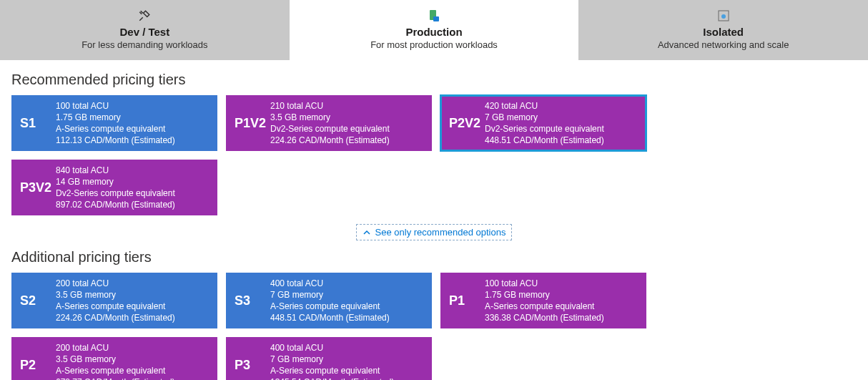  What do you see at coordinates (350, 123) in the screenshot?
I see `tier-details: 210 total ACU3.5 GB memoryDv2-Series com…` at bounding box center [350, 123].